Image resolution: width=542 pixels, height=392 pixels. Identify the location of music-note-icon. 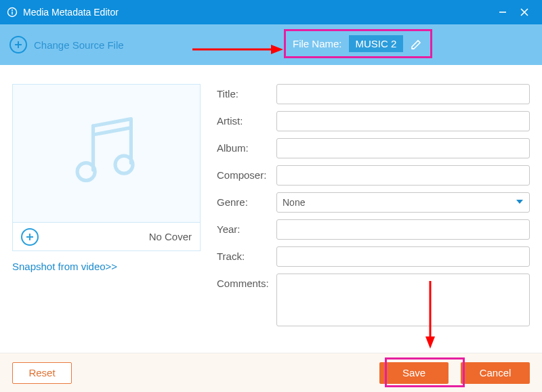
(106, 153).